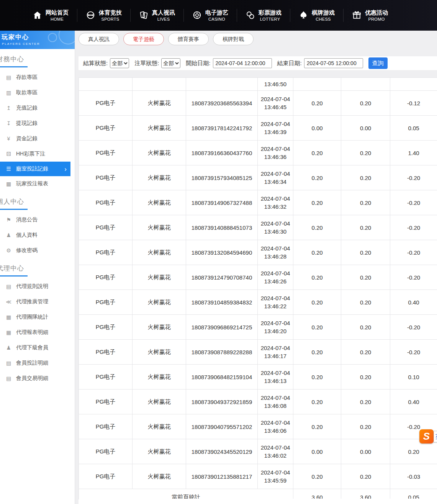  Describe the element at coordinates (38, 139) in the screenshot. I see `sidebar-item: ¥資金記錄` at that location.